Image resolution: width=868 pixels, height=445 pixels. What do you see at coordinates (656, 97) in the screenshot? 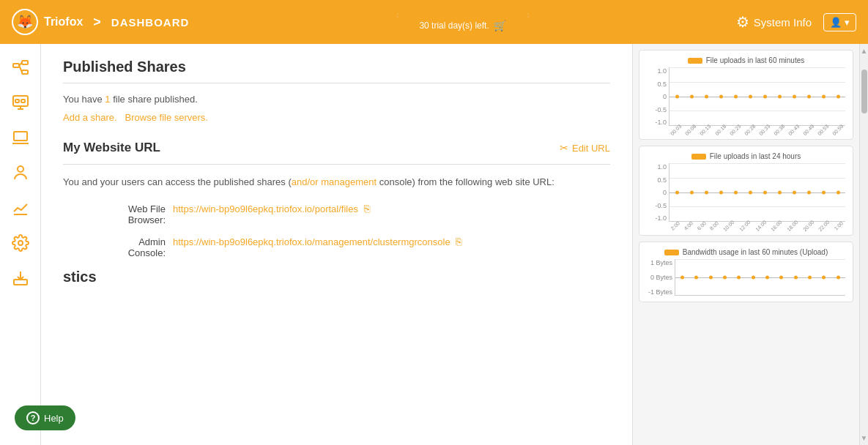
I see `y-label-1-3: 0` at bounding box center [656, 97].